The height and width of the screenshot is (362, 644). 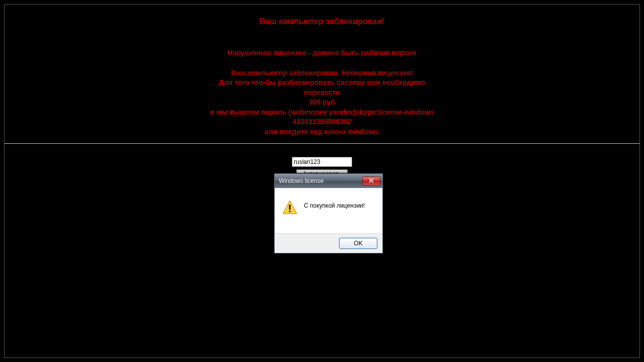 I want to click on separator, so click(x=322, y=144).